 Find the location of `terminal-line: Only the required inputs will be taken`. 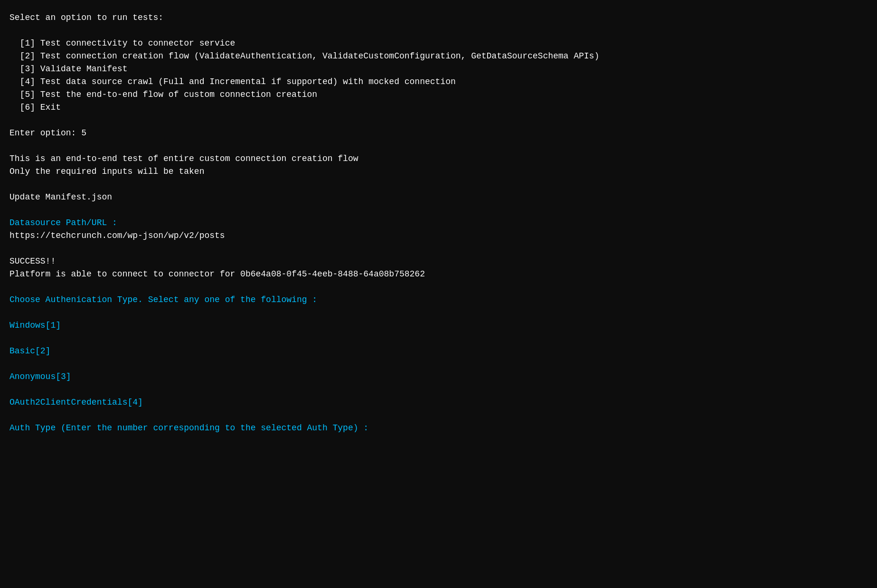

terminal-line: Only the required inputs will be taken is located at coordinates (439, 172).